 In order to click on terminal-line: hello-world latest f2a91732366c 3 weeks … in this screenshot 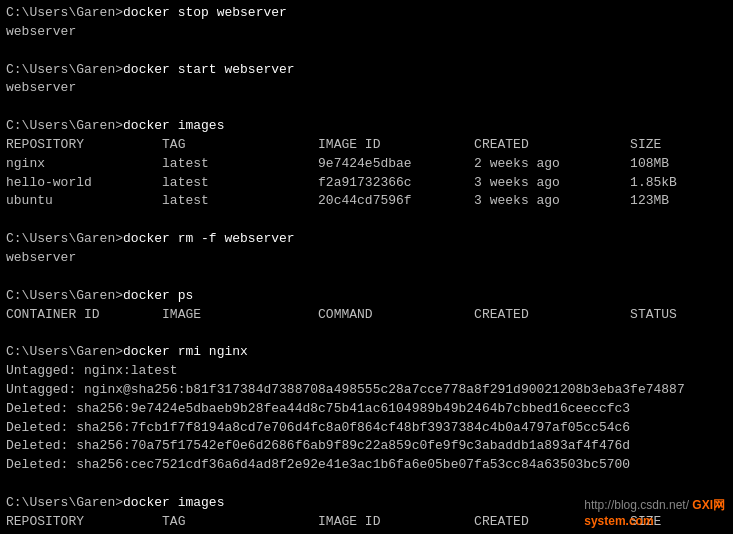, I will do `click(366, 184)`.